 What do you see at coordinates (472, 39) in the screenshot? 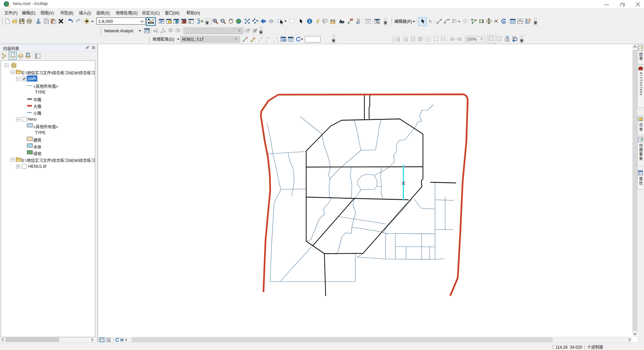
I see `svg-text: 100%` at bounding box center [472, 39].